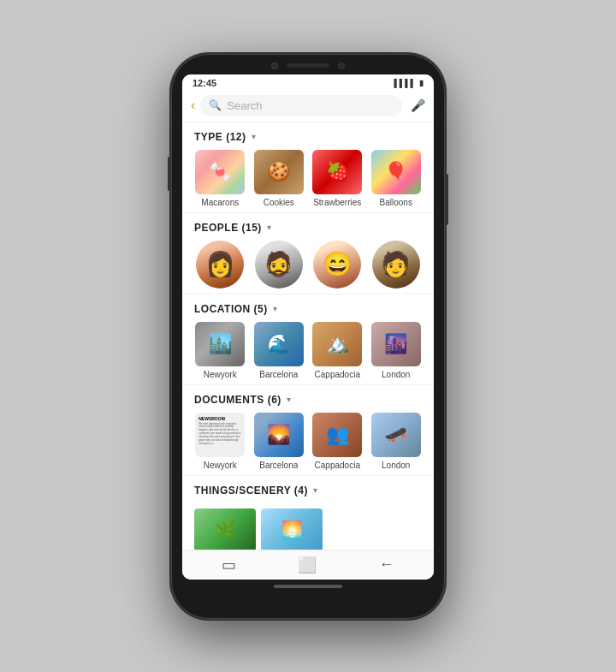  What do you see at coordinates (279, 265) in the screenshot?
I see `person-man1-avatar` at bounding box center [279, 265].